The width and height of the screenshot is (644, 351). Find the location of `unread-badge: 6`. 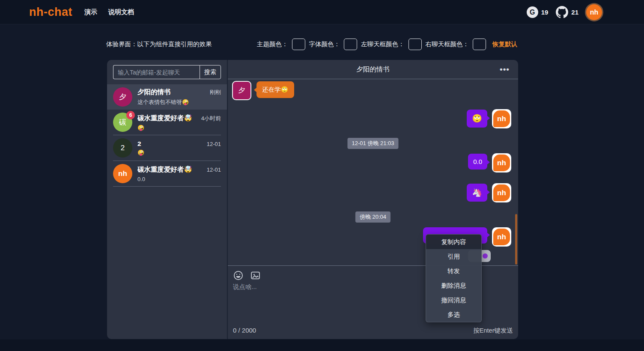

unread-badge: 6 is located at coordinates (131, 115).